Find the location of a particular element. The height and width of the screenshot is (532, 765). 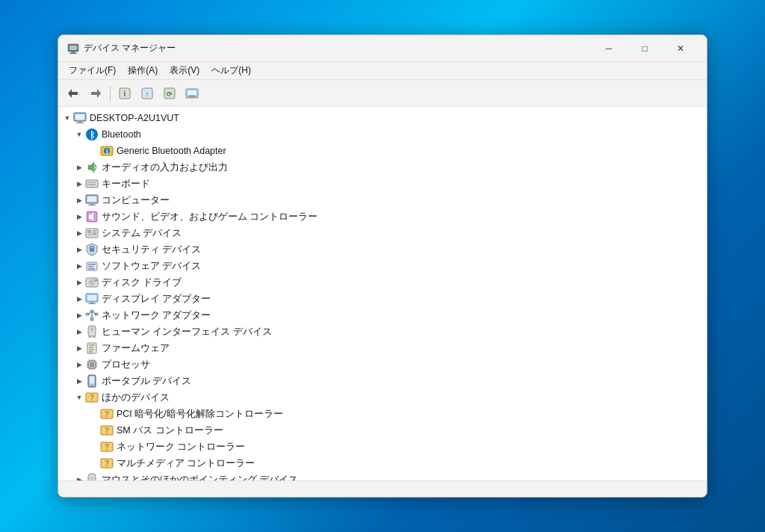

svg-text: i is located at coordinates (126, 94).